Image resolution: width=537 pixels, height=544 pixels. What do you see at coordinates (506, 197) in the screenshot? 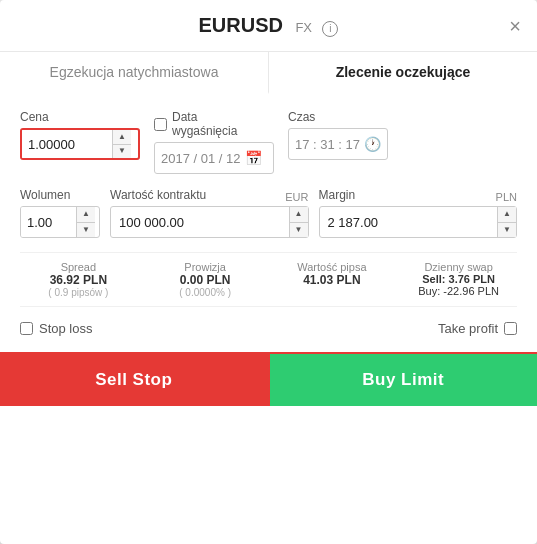
I see `margin-currency: PLN` at bounding box center [506, 197].